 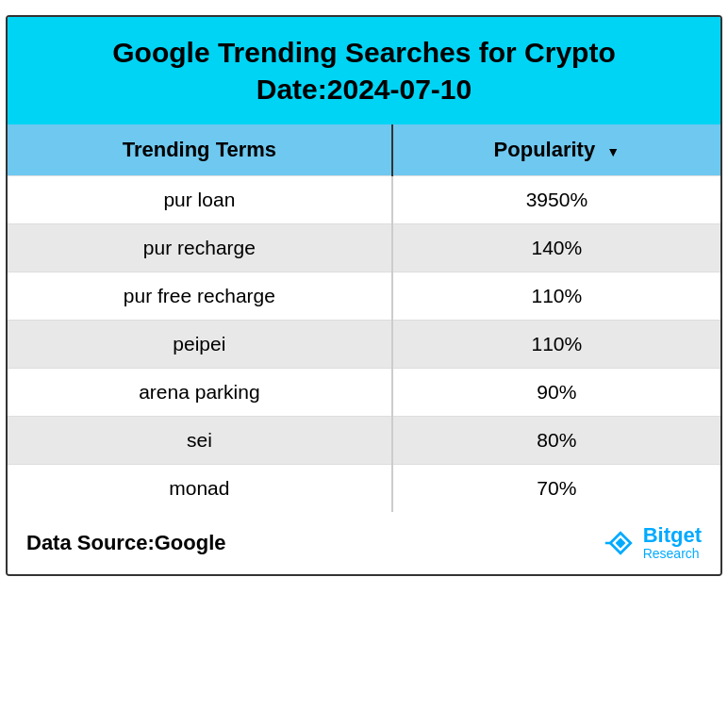 What do you see at coordinates (672, 536) in the screenshot?
I see `bitget-brand-name: Bitget` at bounding box center [672, 536].